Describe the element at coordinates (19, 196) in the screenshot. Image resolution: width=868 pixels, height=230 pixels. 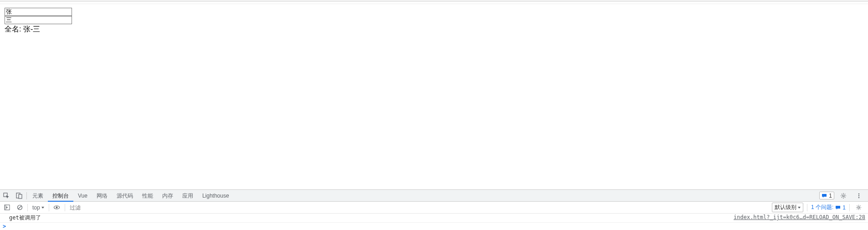
I see `device-toolbar-icon` at that location.